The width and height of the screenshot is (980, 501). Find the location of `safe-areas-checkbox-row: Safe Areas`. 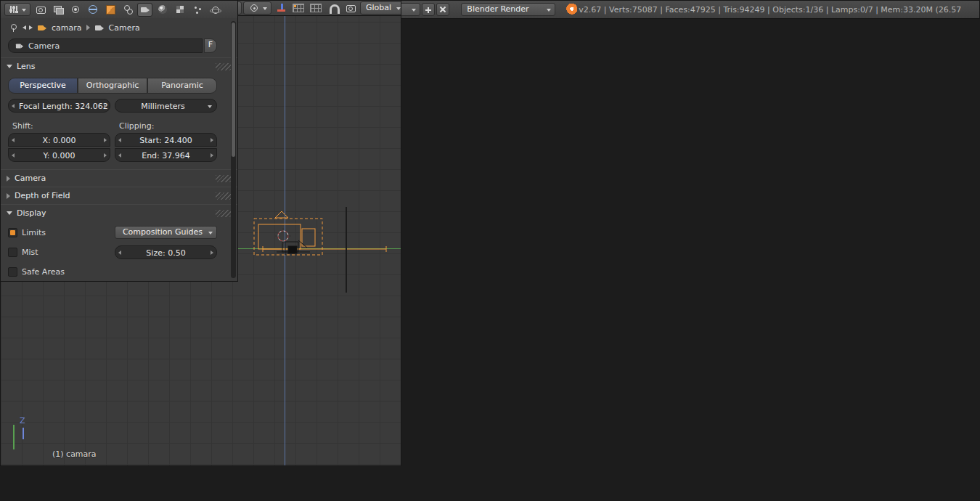

safe-areas-checkbox-row: Safe Areas is located at coordinates (60, 272).